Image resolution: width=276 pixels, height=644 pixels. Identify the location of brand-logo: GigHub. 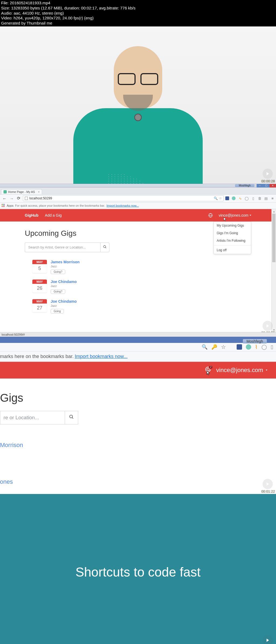
(32, 215).